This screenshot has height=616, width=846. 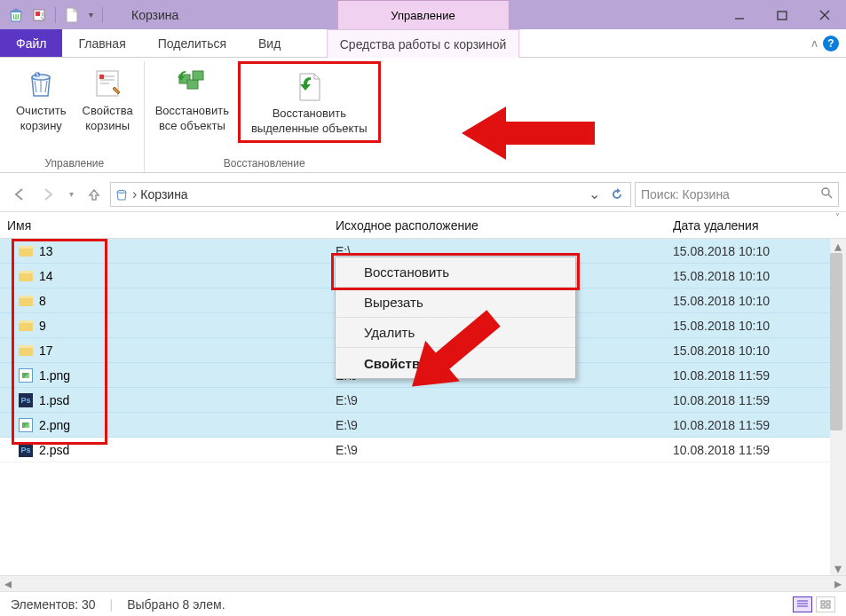 I want to click on scroll-left-icon: ◂, so click(x=8, y=584).